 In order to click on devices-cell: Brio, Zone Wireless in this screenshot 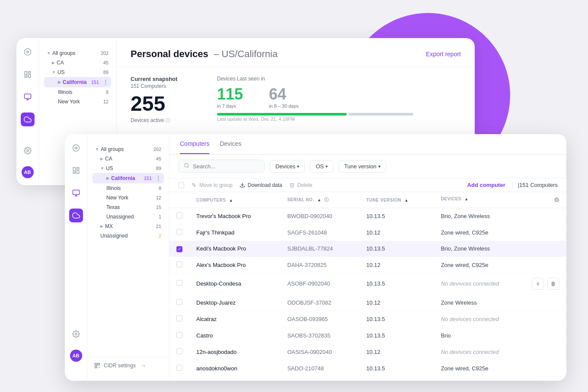, I will do `click(500, 249)`.